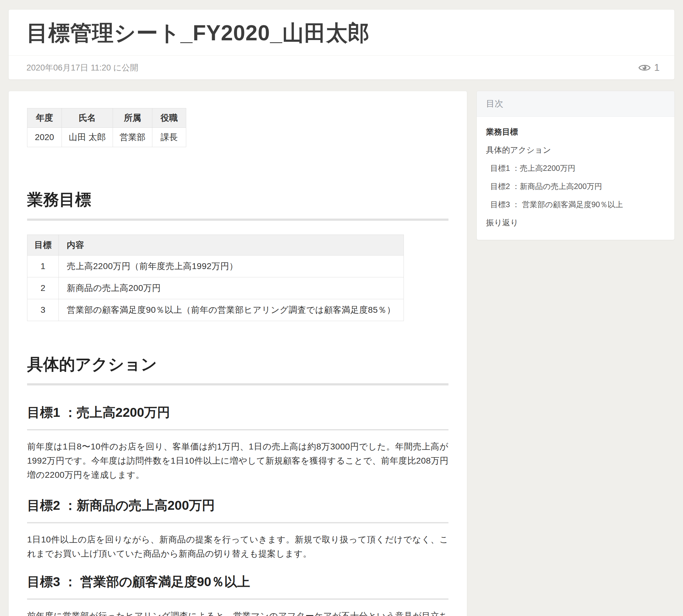  I want to click on goal-desc: 営業部の顧客満足度90％以上（前年の営業部ヒアリング調査では顧客満足度85％）, so click(232, 310).